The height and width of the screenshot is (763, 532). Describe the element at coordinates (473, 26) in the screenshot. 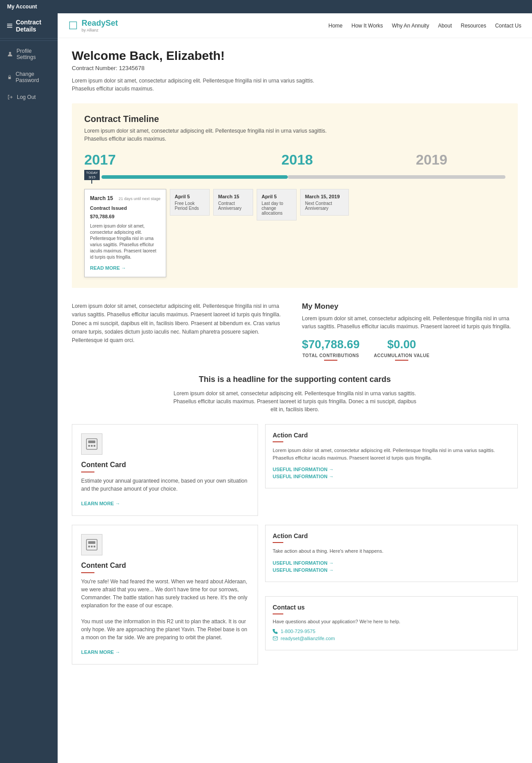

I see `nav-resources: Resources` at that location.